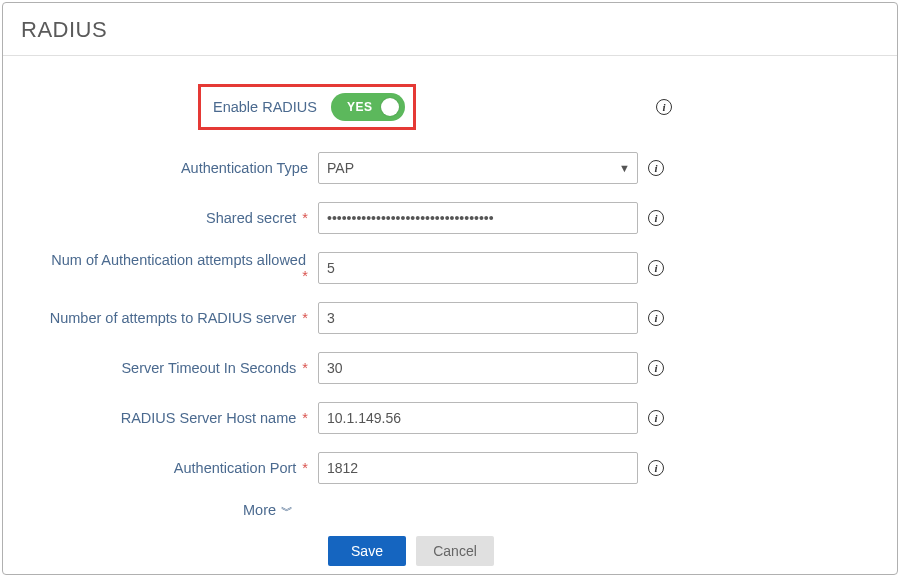 This screenshot has width=900, height=577. I want to click on row-radius-attempts: Number of attempts to RADIUS server * i, so click(450, 318).